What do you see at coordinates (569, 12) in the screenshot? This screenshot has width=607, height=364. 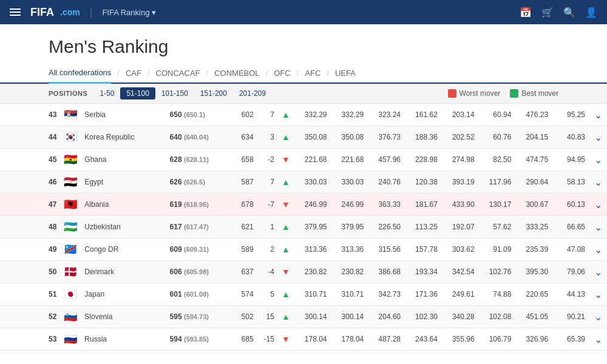 I see `search-icon: 🔍` at bounding box center [569, 12].